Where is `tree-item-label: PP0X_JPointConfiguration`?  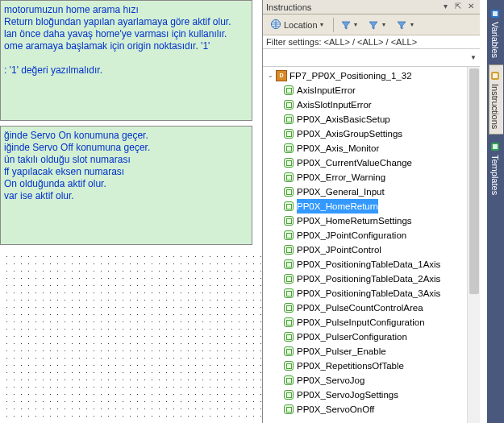 tree-item-label: PP0X_JPointConfiguration is located at coordinates (352, 235).